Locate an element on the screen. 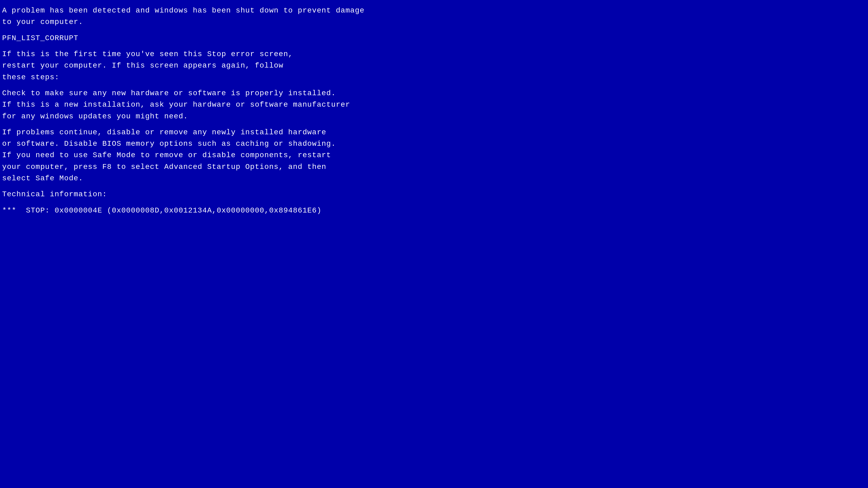 Image resolution: width=868 pixels, height=488 pixels. check-hardware-text: Check to make sure any new hardware or s… is located at coordinates (434, 105).